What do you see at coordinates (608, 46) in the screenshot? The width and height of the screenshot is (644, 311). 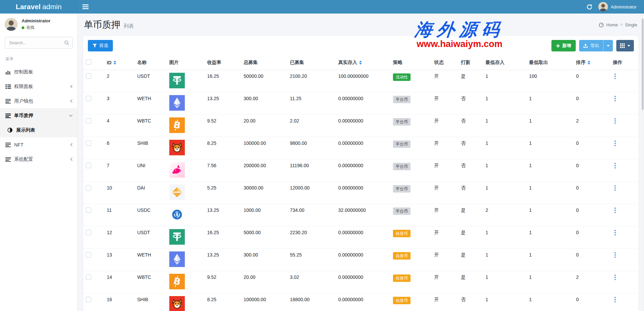 I see `export-dropdown-button` at bounding box center [608, 46].